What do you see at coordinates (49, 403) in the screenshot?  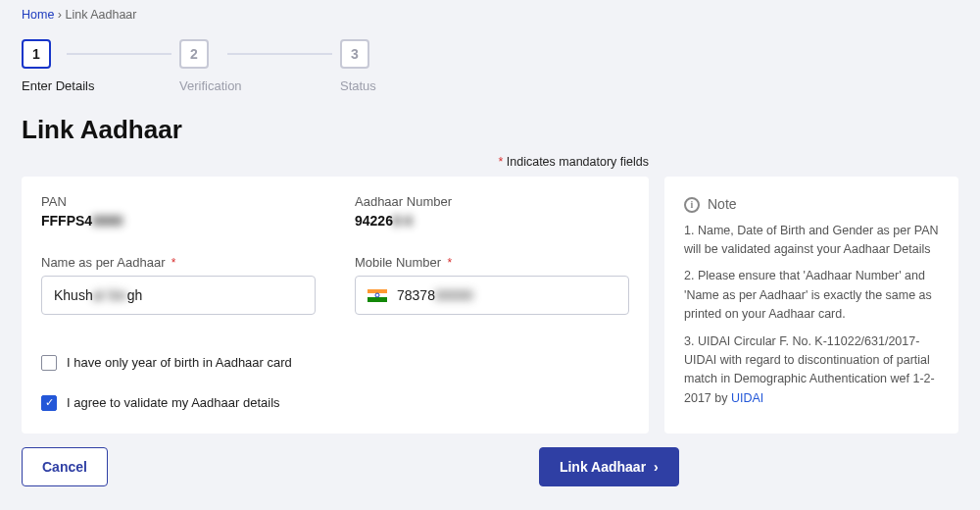 I see `checkbox-checked-icon: ✓` at bounding box center [49, 403].